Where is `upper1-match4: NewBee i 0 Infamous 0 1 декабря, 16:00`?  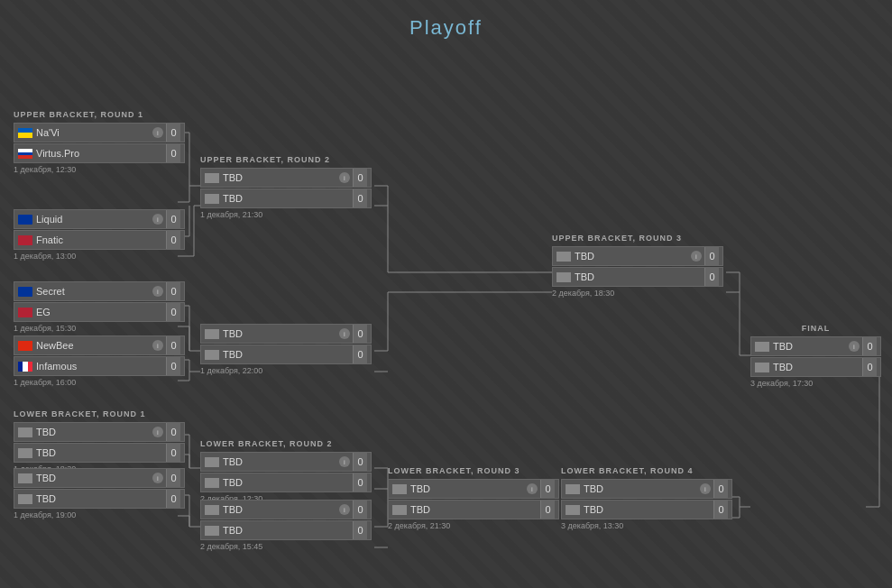
upper1-match4: NewBee i 0 Infamous 0 1 декабря, 16:00 is located at coordinates (99, 361).